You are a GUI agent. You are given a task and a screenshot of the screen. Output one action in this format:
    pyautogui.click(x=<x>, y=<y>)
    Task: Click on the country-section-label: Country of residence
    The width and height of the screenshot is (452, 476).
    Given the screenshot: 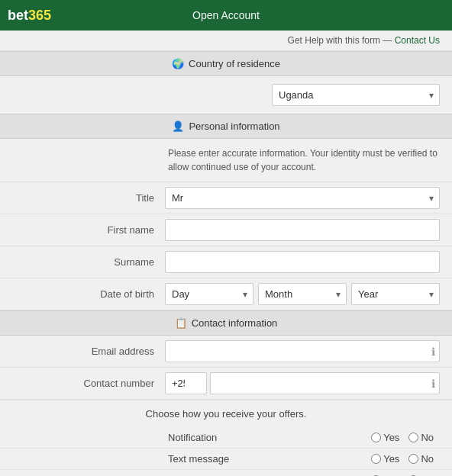 What is the action you would take?
    pyautogui.click(x=234, y=64)
    